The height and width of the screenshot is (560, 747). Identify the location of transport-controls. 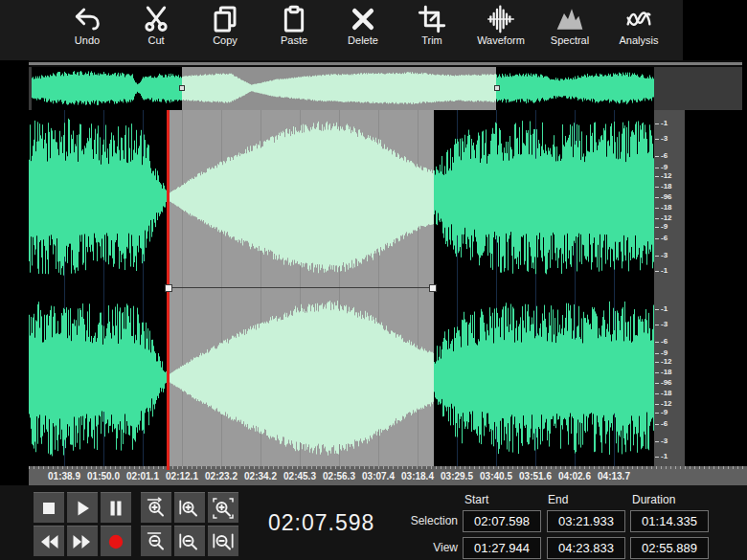
(138, 526).